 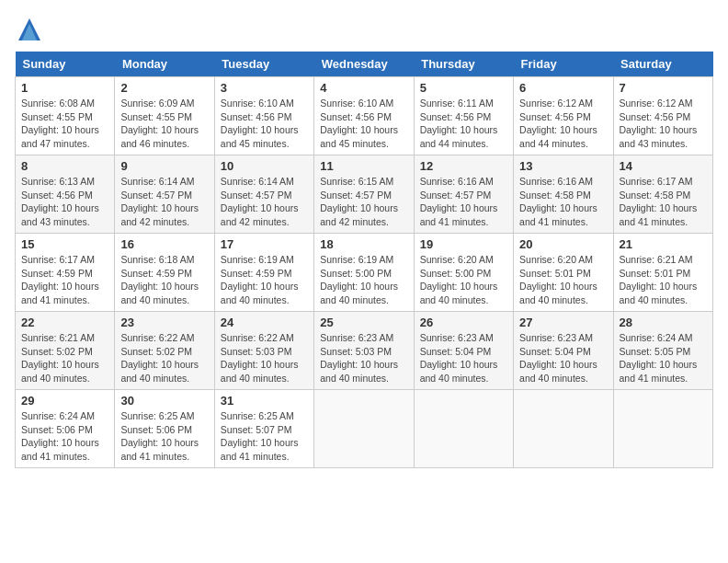 I want to click on day-number: 18, so click(x=364, y=245).